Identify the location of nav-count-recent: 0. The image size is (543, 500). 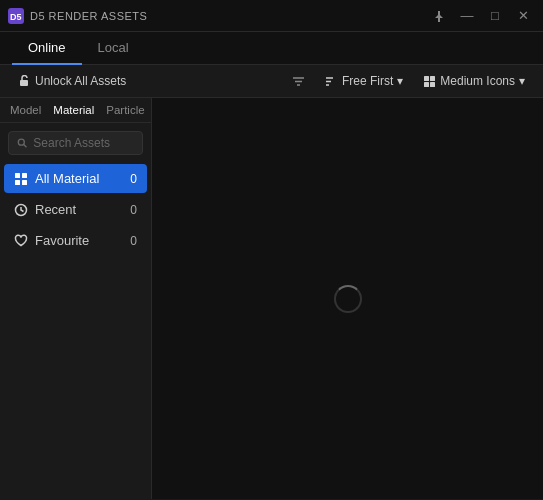
(134, 210).